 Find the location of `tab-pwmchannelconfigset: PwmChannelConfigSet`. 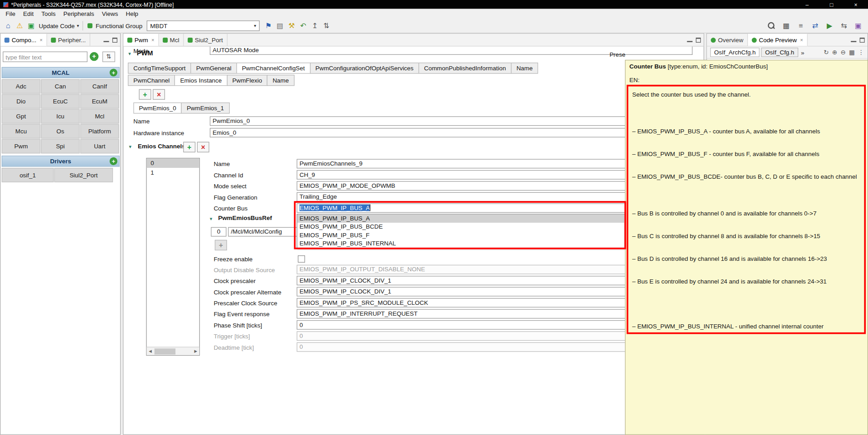

tab-pwmchannelconfigset: PwmChannelConfigSet is located at coordinates (273, 68).